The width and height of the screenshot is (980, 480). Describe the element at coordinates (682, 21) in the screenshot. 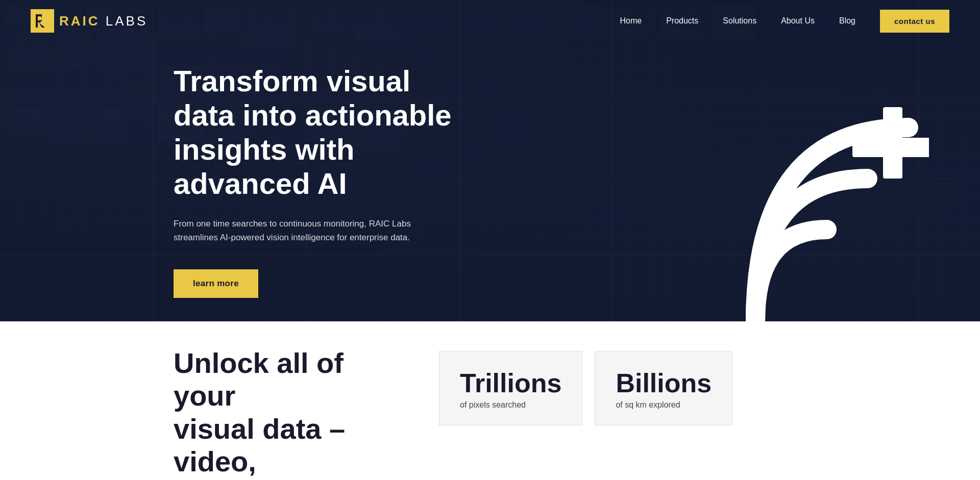

I see `nav-products: Products` at that location.